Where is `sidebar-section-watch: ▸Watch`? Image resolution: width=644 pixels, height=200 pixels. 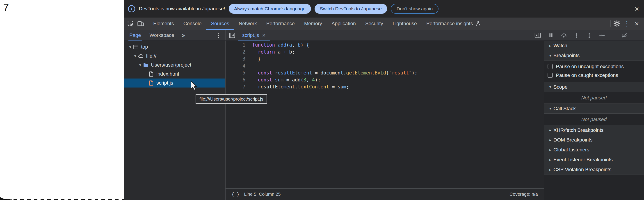 sidebar-section-watch: ▸Watch is located at coordinates (594, 46).